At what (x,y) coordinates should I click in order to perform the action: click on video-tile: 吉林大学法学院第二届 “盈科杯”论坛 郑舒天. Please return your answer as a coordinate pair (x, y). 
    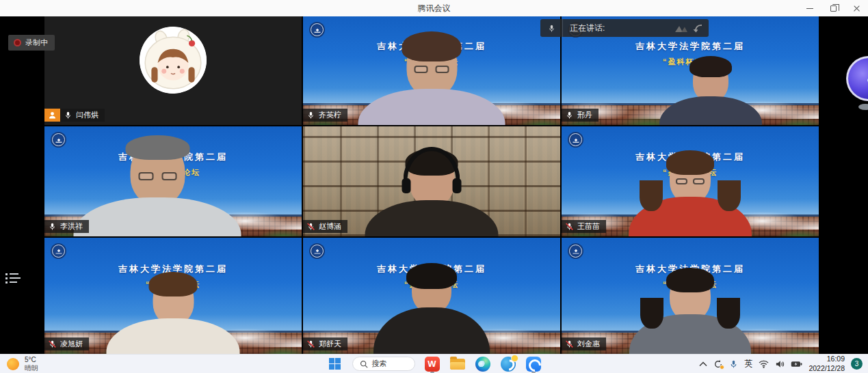
    Looking at the image, I should click on (432, 296).